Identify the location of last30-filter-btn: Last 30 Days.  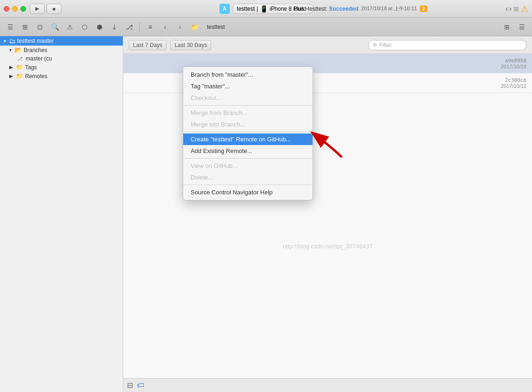
(191, 45).